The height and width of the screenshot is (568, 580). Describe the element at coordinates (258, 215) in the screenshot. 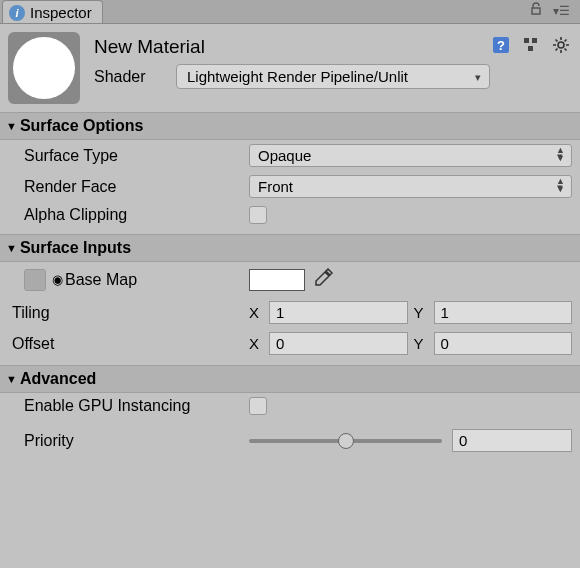

I see `alpha-clipping-checkbox` at that location.